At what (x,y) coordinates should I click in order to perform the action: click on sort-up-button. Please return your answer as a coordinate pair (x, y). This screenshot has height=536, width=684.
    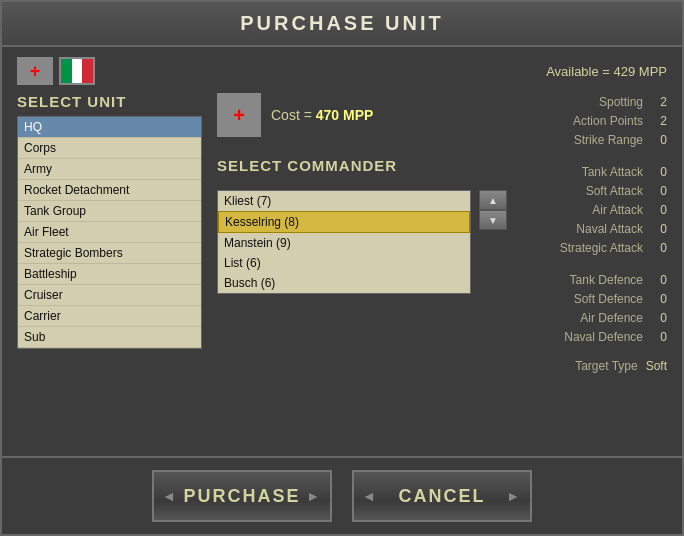
    Looking at the image, I should click on (493, 200).